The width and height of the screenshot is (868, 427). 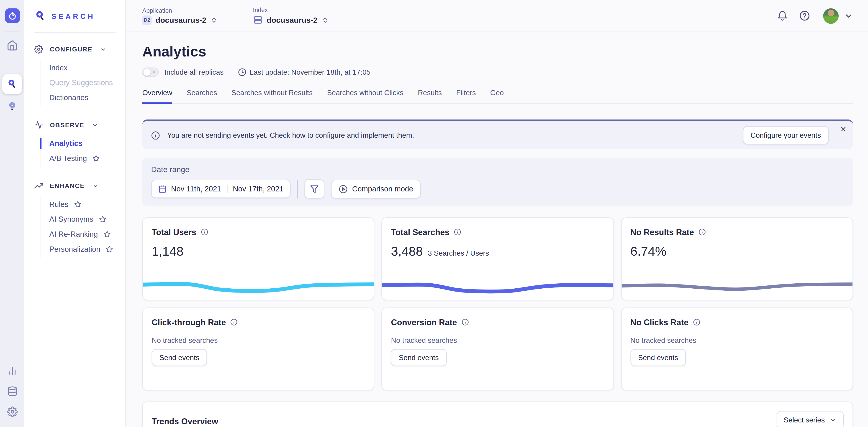 I want to click on tab-searches-without-results: Searches without Results, so click(x=272, y=96).